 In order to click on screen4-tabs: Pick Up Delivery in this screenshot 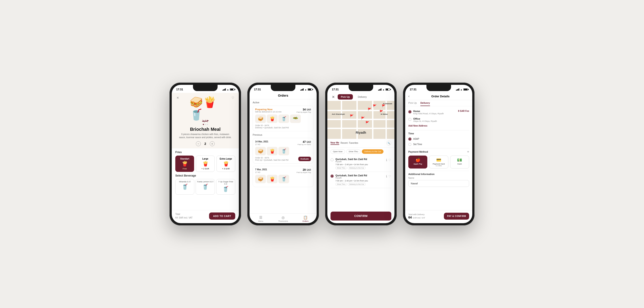, I will do `click(439, 103)`.